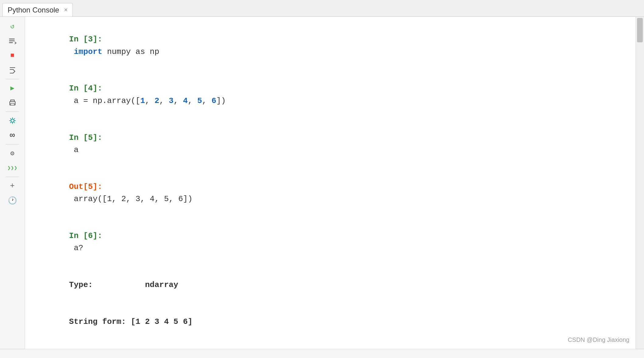 This screenshot has height=358, width=644. I want to click on bottom-bar, so click(322, 353).